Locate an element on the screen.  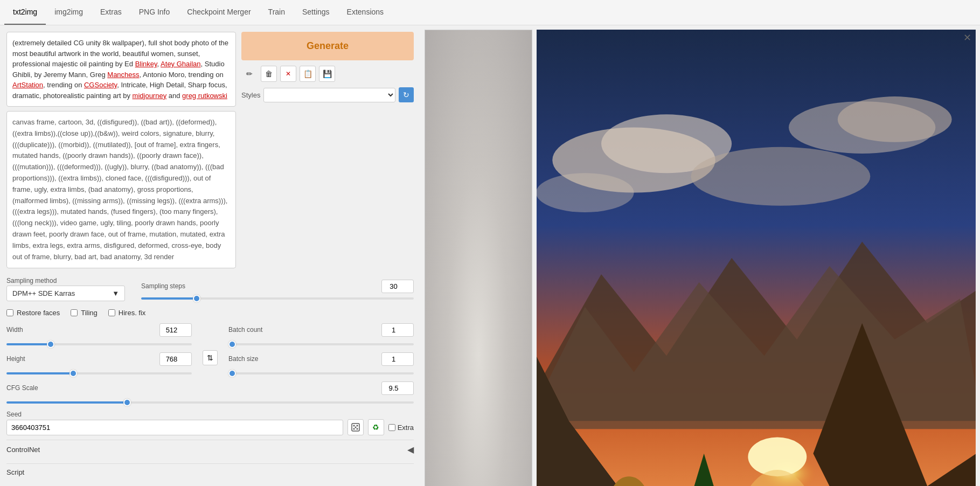
save-icon: 💾 is located at coordinates (327, 74).